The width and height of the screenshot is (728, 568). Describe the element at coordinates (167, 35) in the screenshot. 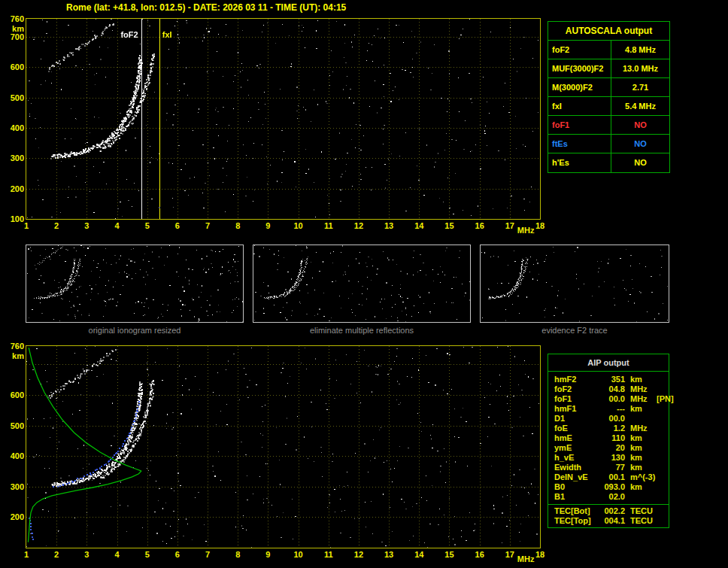

I see `fxI-marker-label: fxI` at that location.